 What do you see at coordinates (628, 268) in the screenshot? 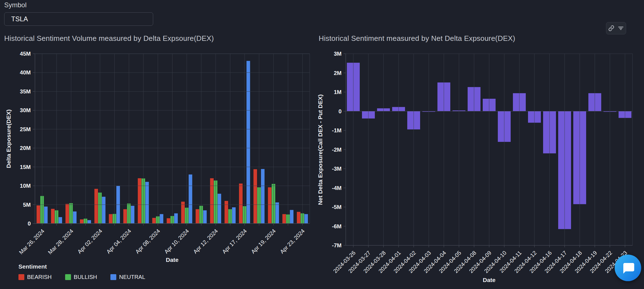
I see `chat-bubble-icon` at bounding box center [628, 268].